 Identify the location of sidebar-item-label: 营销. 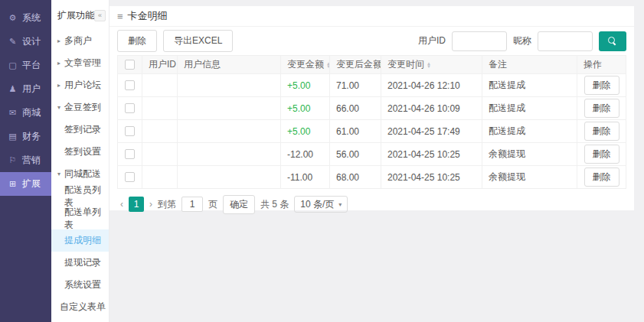
(31, 161).